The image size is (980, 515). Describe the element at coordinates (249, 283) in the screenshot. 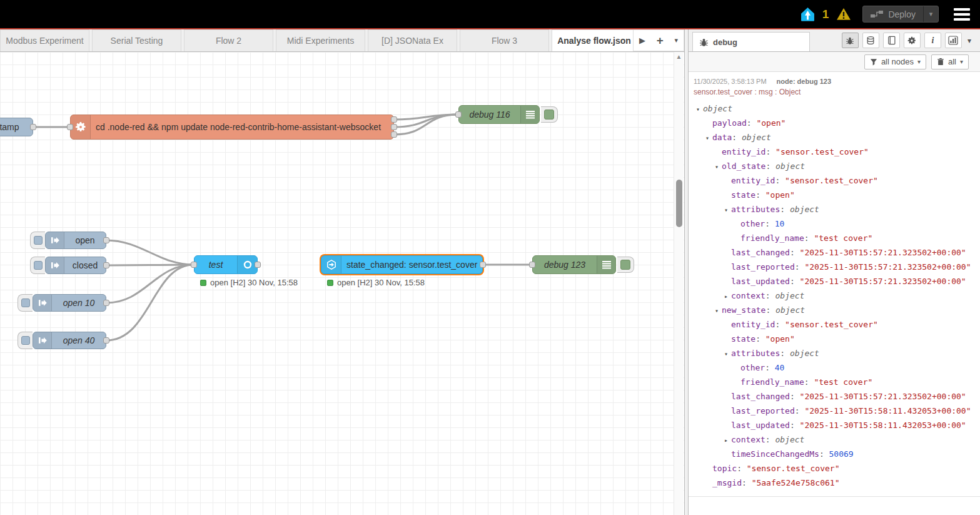

I see `node-status: open [H2] 30 Nov, 15:58` at that location.